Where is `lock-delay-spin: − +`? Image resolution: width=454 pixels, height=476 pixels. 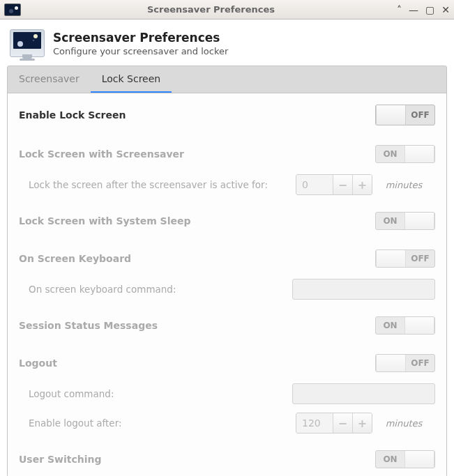
lock-delay-spin: − + is located at coordinates (334, 185).